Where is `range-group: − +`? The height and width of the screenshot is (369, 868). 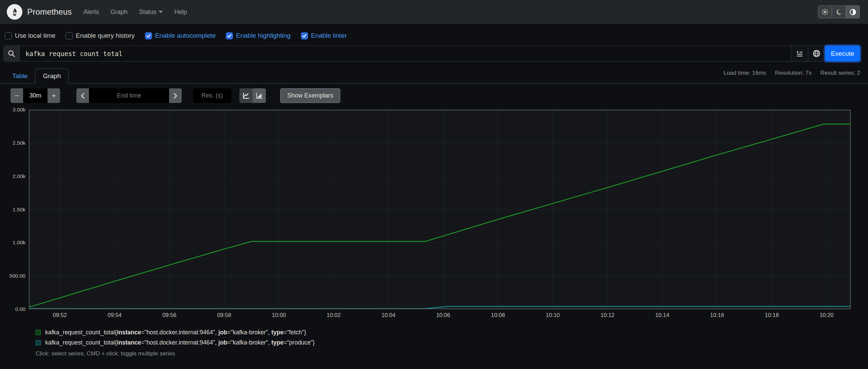 range-group: − + is located at coordinates (35, 96).